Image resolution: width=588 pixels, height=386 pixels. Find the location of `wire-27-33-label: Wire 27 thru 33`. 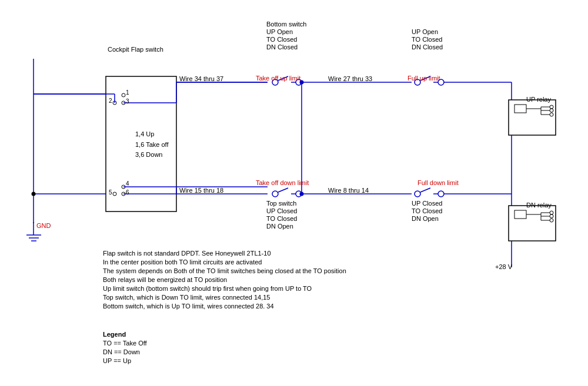

wire-27-33-label: Wire 27 thru 33 is located at coordinates (350, 79).